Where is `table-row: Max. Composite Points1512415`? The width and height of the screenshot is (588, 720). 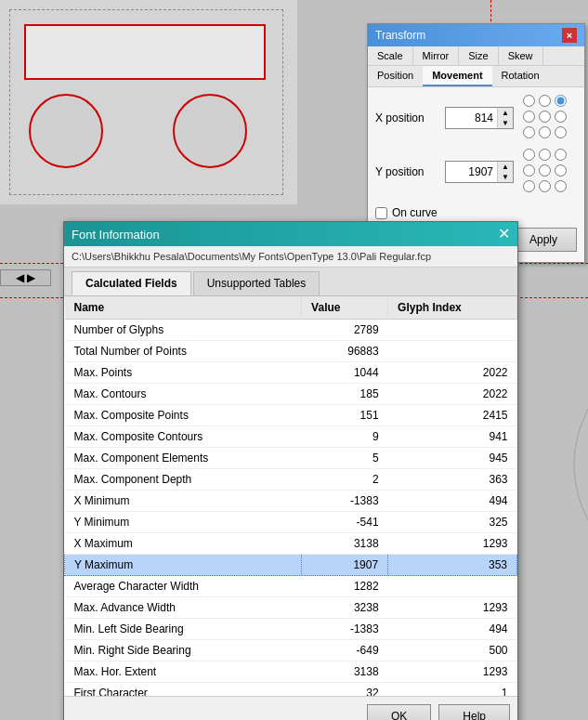
table-row: Max. Composite Points1512415 is located at coordinates (292, 416).